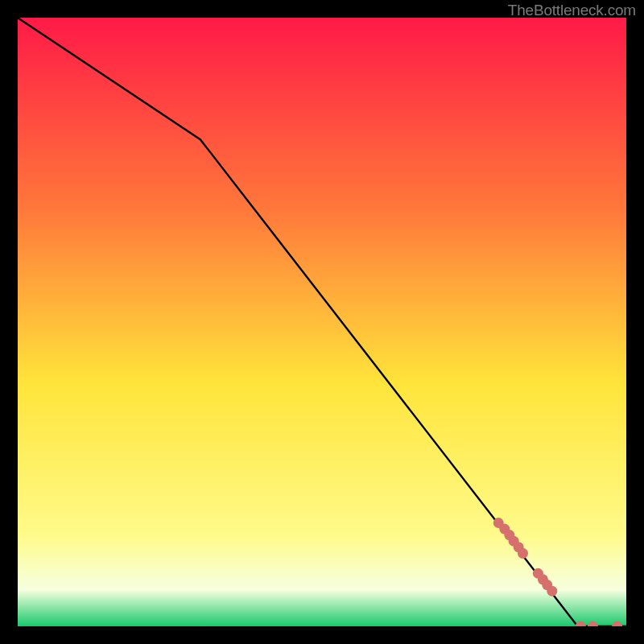  I want to click on attribution-label: TheBottleneck.com, so click(572, 10).